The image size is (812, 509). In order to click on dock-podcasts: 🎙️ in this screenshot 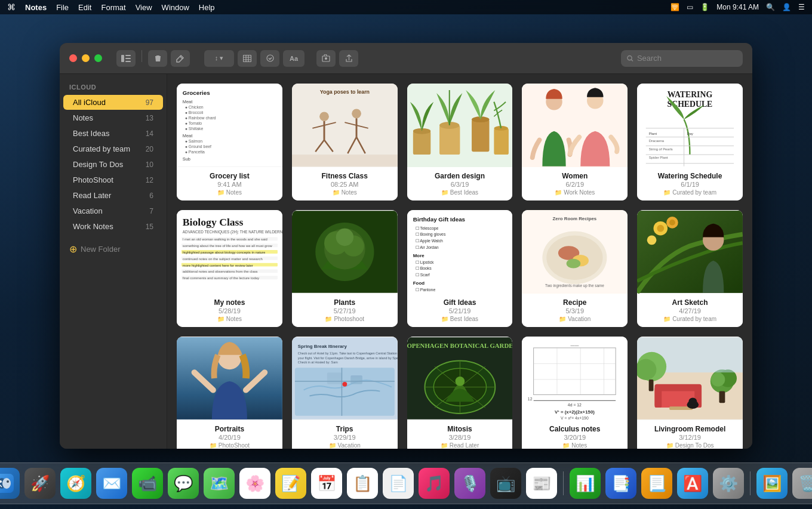, I will do `click(470, 483)`.